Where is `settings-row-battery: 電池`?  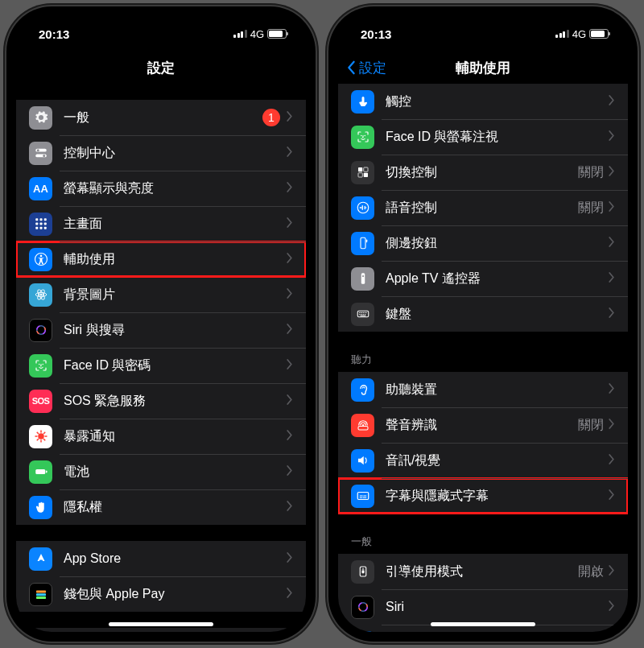
settings-row-battery: 電池 is located at coordinates (161, 472).